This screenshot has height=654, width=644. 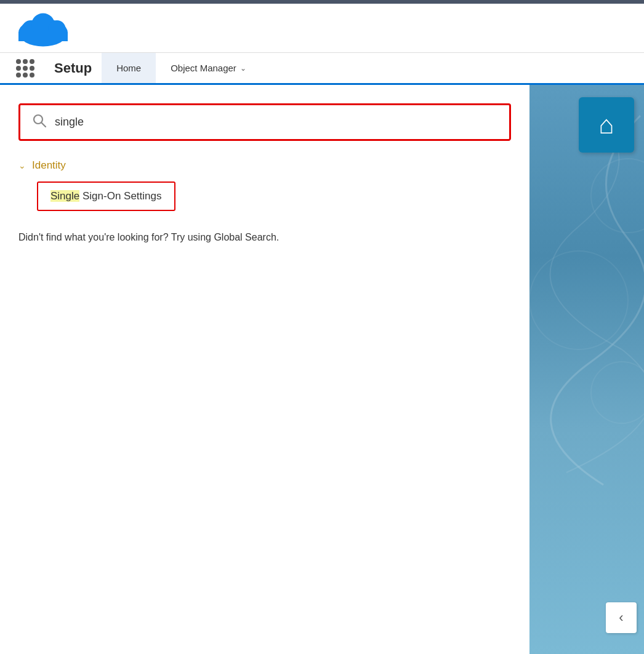 What do you see at coordinates (265, 122) in the screenshot?
I see `search-container` at bounding box center [265, 122].